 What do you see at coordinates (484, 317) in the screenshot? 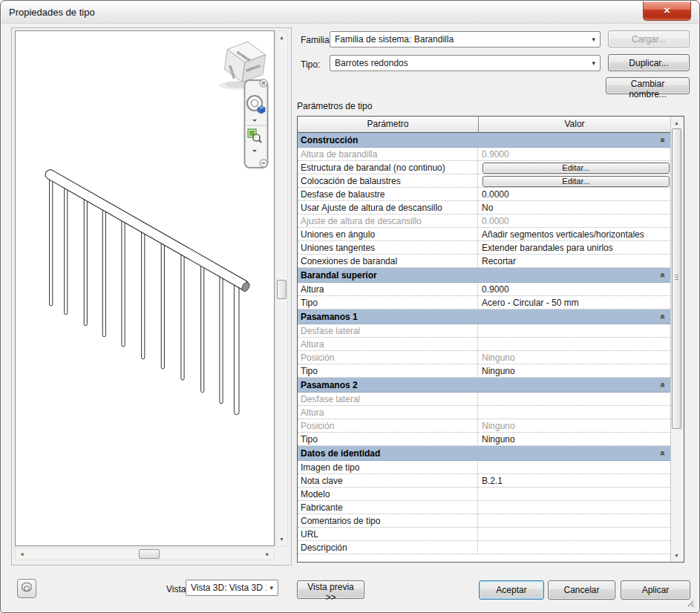
I see `section-header-pasamanos-1: Pasamanos 1»` at bounding box center [484, 317].